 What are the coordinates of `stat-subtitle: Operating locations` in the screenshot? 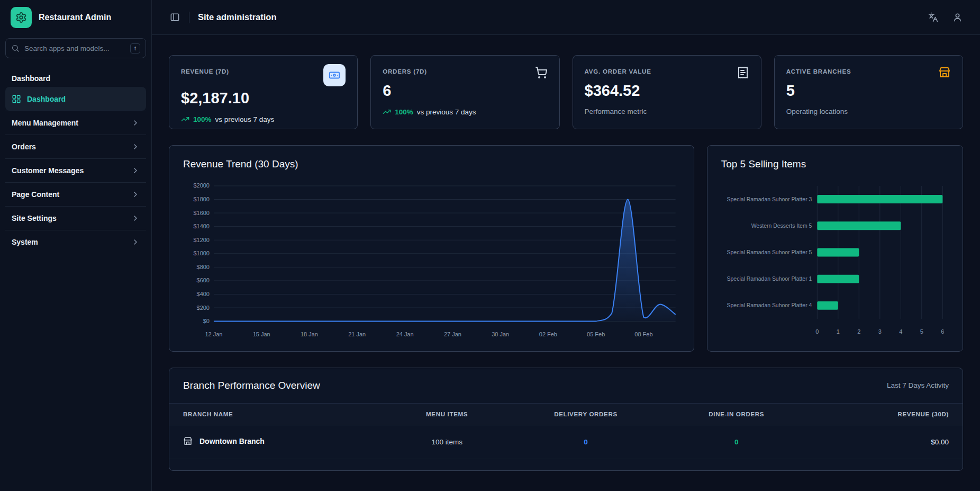 It's located at (869, 111).